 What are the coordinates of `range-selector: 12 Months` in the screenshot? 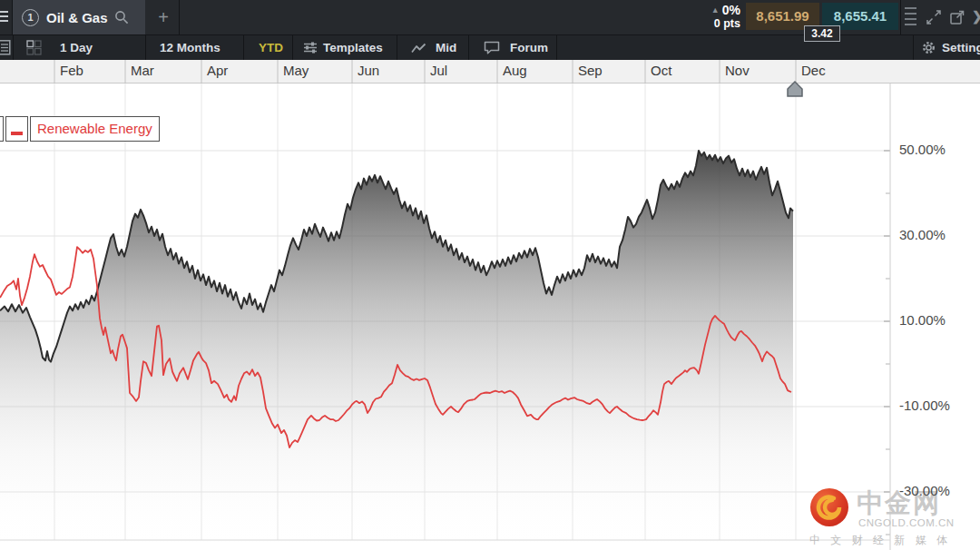 It's located at (191, 47).